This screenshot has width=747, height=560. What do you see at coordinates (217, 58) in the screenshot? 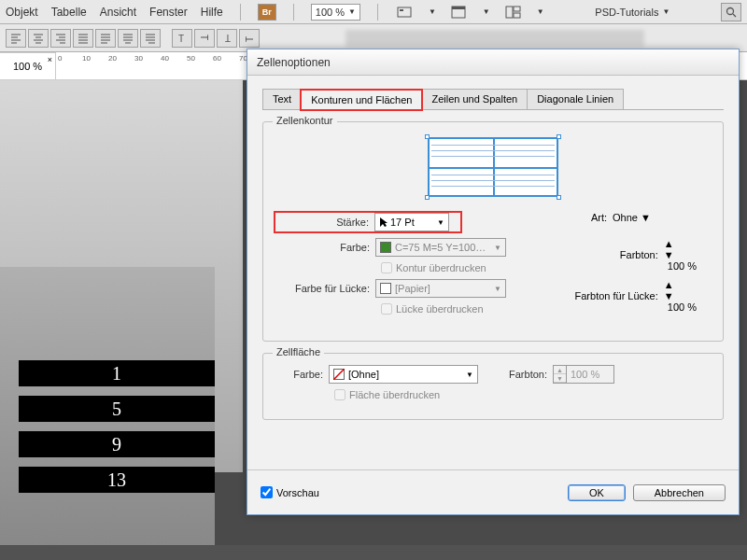
I see `ruler-tick: 60` at bounding box center [217, 58].